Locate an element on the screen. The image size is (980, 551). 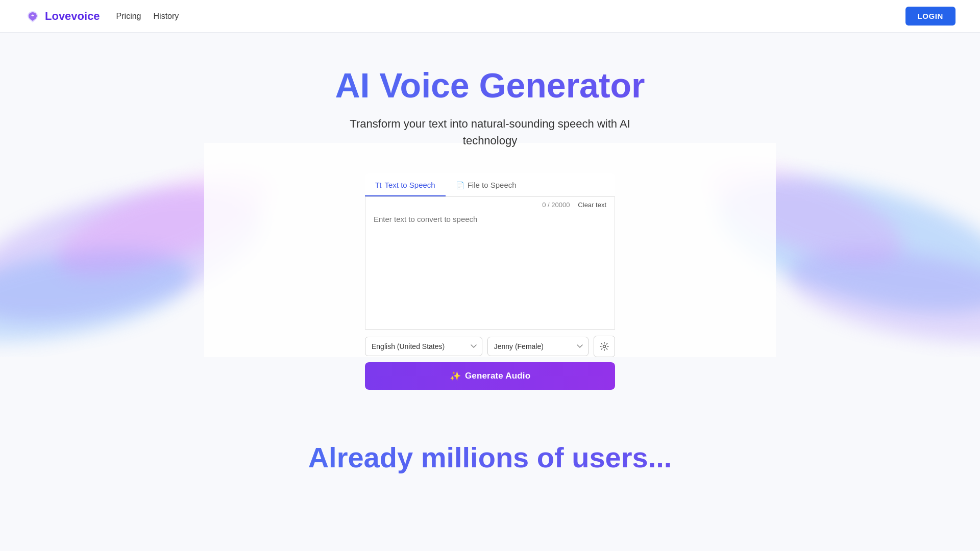
text-to-speech-icon: Tt is located at coordinates (378, 185).